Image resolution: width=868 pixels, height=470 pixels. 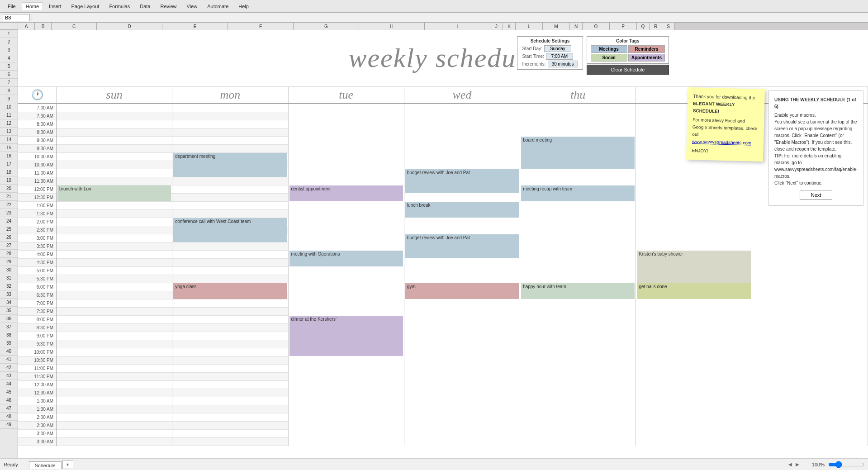 What do you see at coordinates (9, 213) in the screenshot?
I see `row-23: 23` at bounding box center [9, 213].